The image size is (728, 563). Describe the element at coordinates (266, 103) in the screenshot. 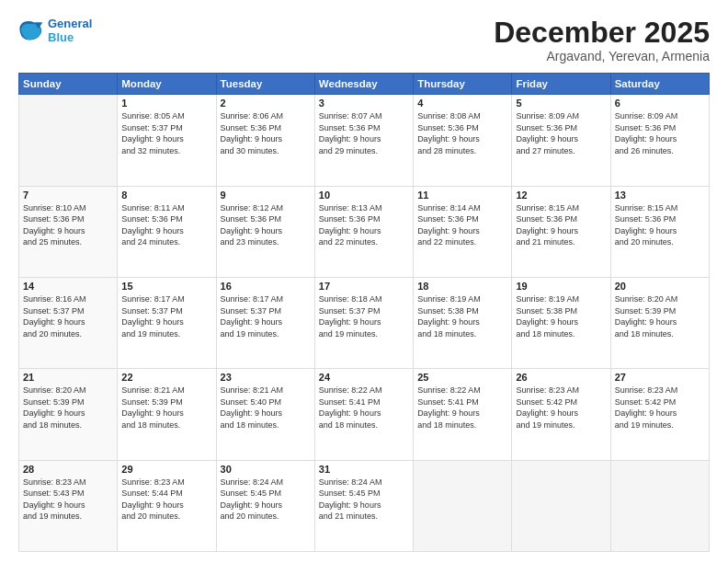

I see `day-number: 2` at that location.